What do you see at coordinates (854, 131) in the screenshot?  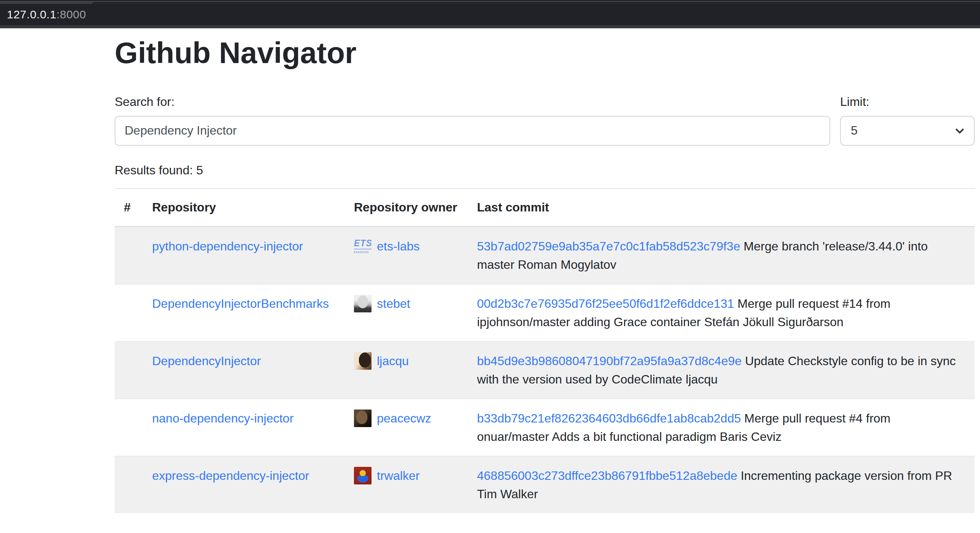 I see `limit-selected-value: 5` at bounding box center [854, 131].